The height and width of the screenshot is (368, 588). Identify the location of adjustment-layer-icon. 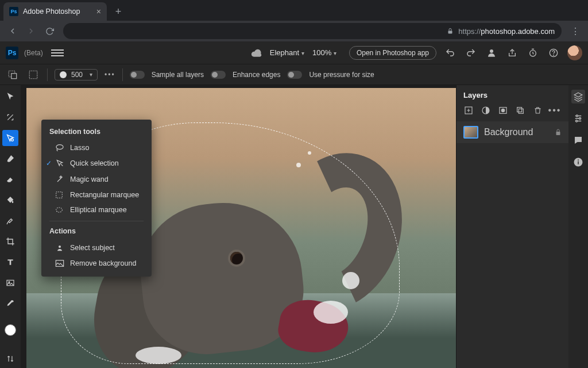
(486, 110).